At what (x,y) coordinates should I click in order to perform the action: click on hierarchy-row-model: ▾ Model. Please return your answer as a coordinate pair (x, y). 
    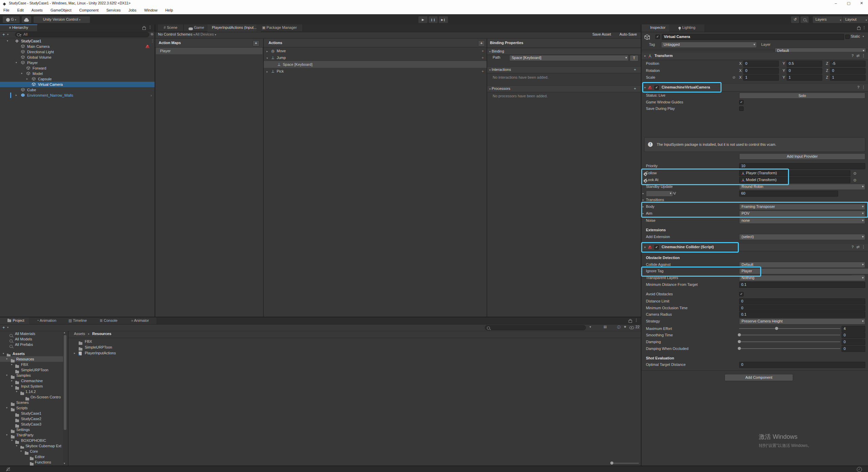
    Looking at the image, I should click on (77, 74).